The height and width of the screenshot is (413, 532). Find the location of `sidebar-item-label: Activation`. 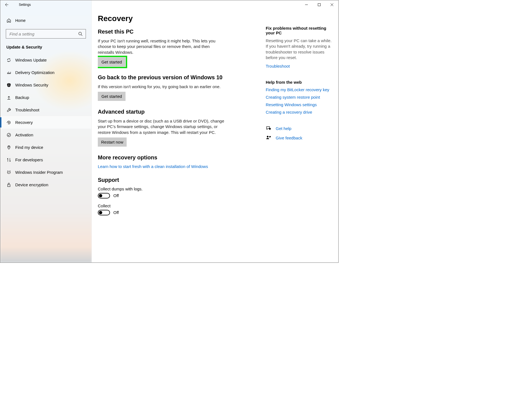

sidebar-item-label: Activation is located at coordinates (24, 135).